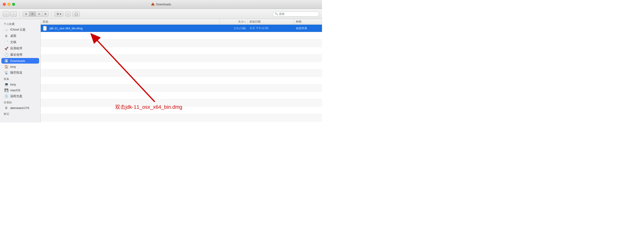 The width and height of the screenshot is (644, 245). Describe the element at coordinates (6, 55) in the screenshot. I see `recent-icon: 🕐` at that location.